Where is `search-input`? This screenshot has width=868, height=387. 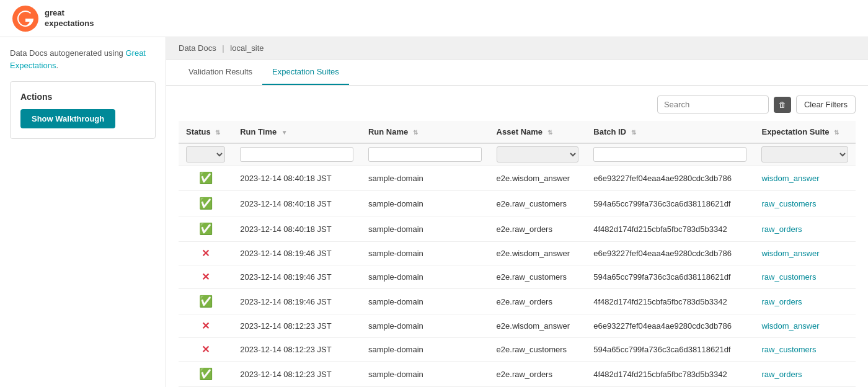 search-input is located at coordinates (713, 104).